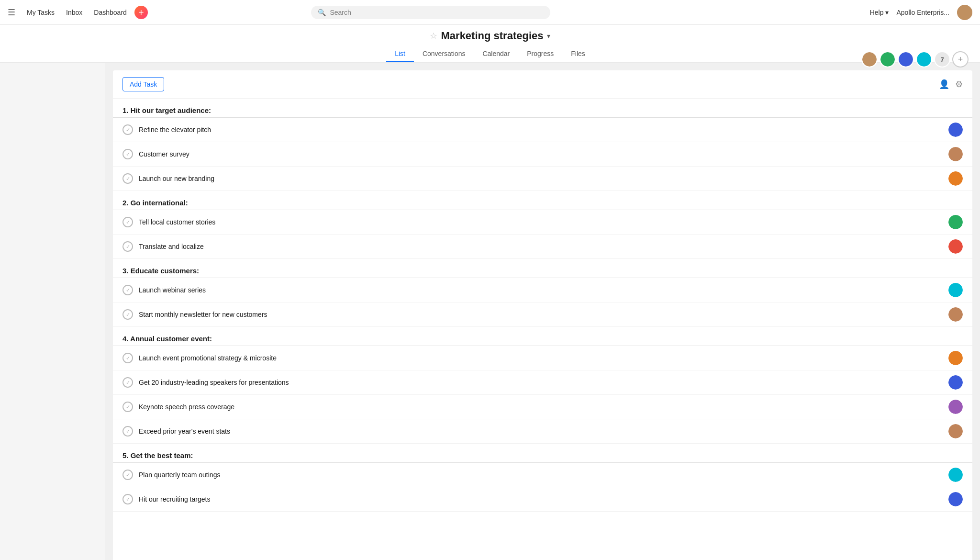  I want to click on task-left: ✓Refine the elevator pitch, so click(167, 130).